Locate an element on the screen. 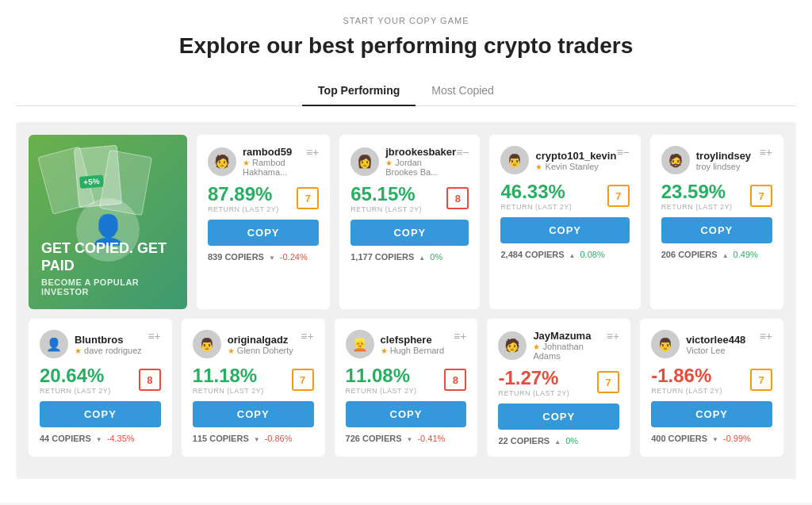  return-value: 87.89% is located at coordinates (243, 194).